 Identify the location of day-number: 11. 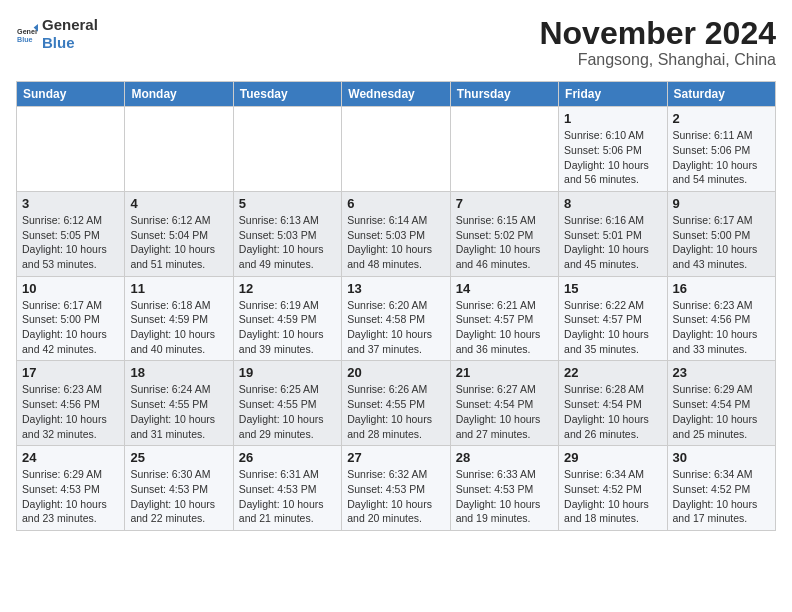
(178, 288).